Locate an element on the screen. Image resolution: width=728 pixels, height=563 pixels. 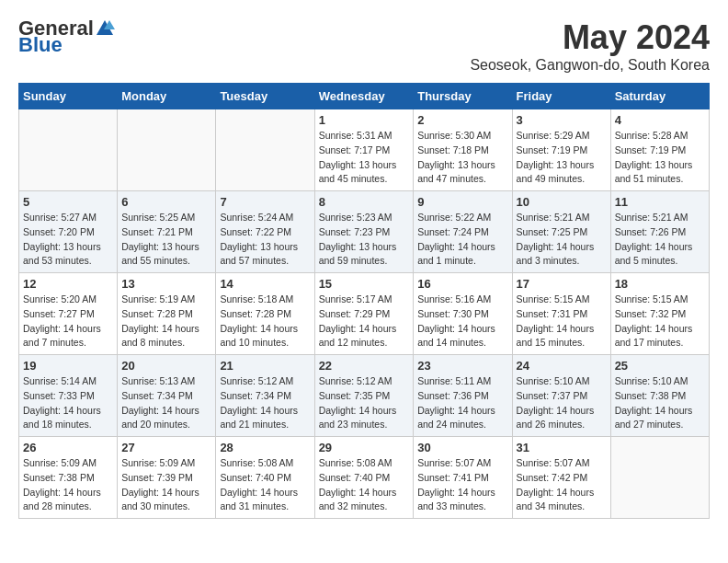
day-info: Sunrise: 5:31 AM Sunset: 7:17 PM Dayligh… is located at coordinates (364, 158).